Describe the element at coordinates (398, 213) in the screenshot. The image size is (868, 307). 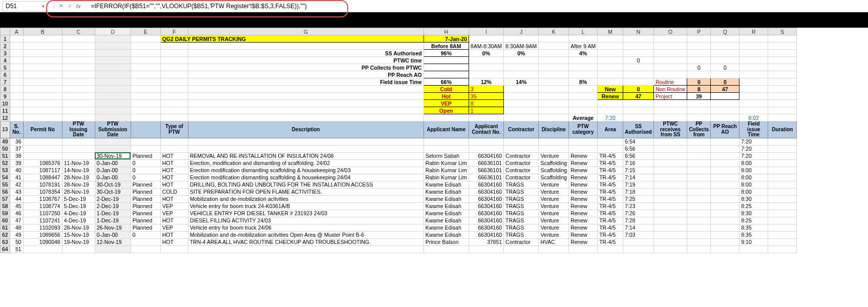
I see `table-row: 594611072504-Dec-191-Dec-19PlannedVEPVEH…` at that location.